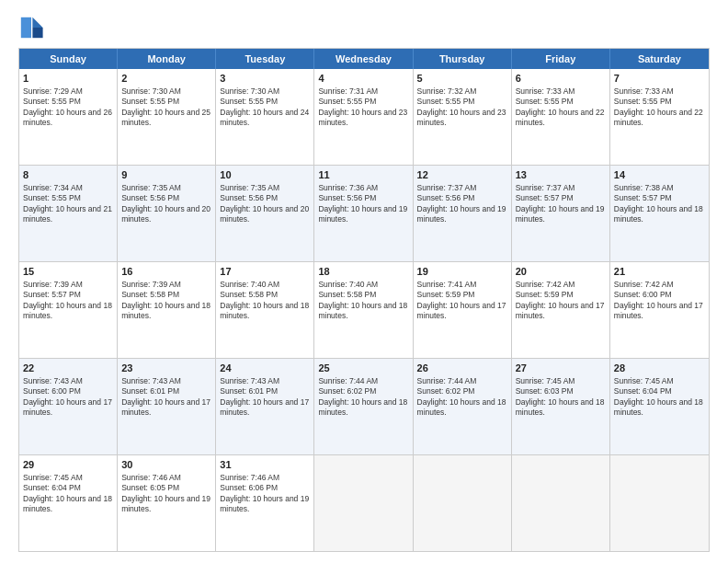 This screenshot has height=563, width=728. What do you see at coordinates (561, 368) in the screenshot?
I see `day-number: 27` at bounding box center [561, 368].